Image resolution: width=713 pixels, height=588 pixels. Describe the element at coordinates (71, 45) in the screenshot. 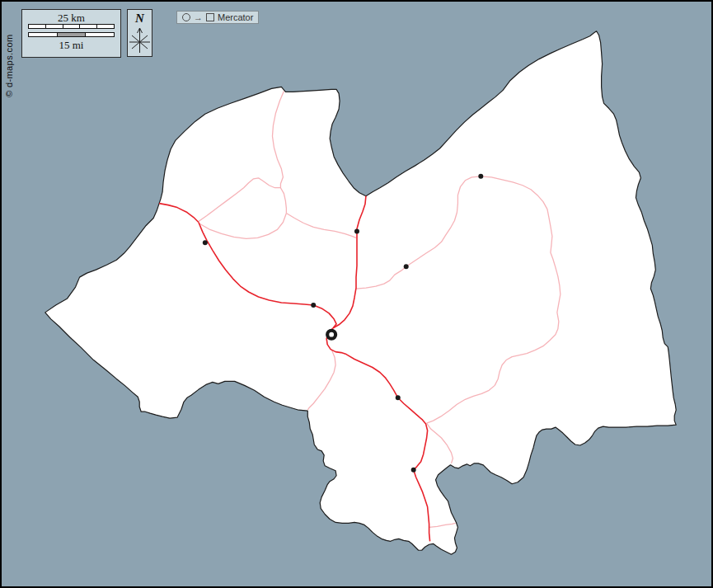

I see `scale-mi-label: 15 mi` at that location.